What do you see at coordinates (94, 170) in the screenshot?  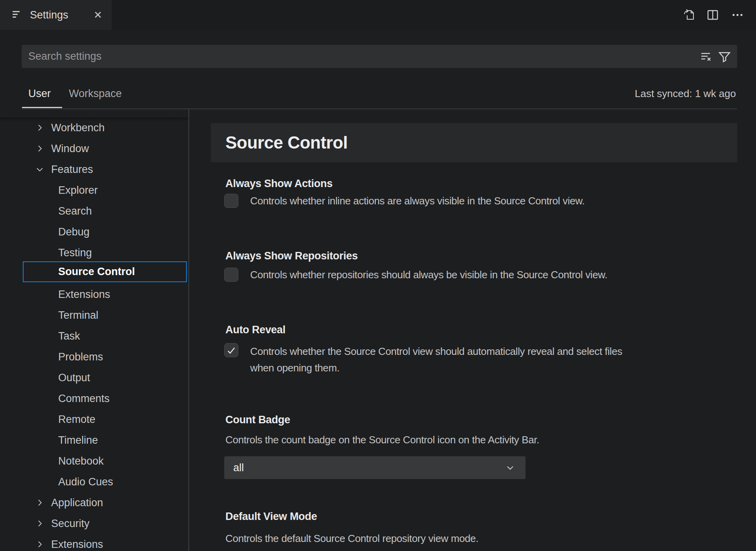 I see `toc-item-features: Features` at bounding box center [94, 170].